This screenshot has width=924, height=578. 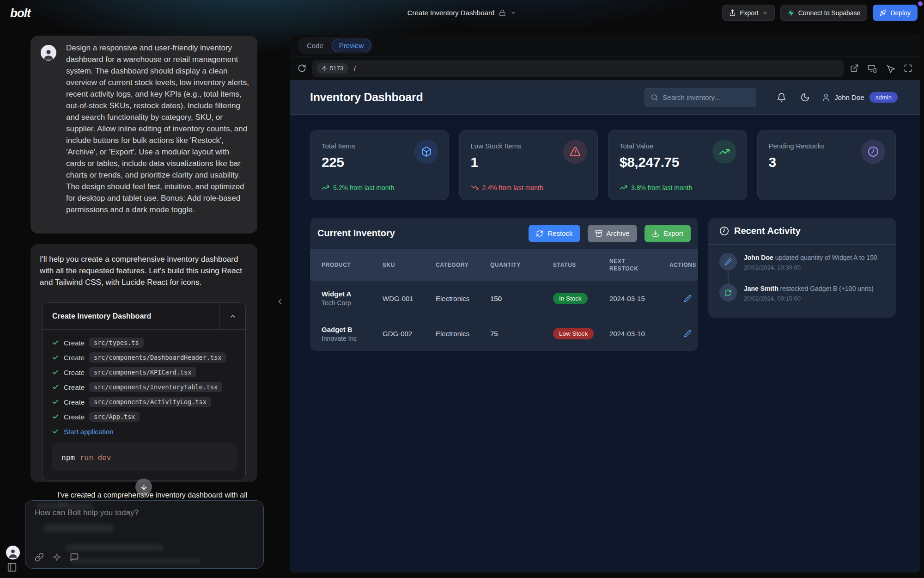 What do you see at coordinates (802, 262) in the screenshot?
I see `activity-item: John Doe updated quantity of Widget A to…` at bounding box center [802, 262].